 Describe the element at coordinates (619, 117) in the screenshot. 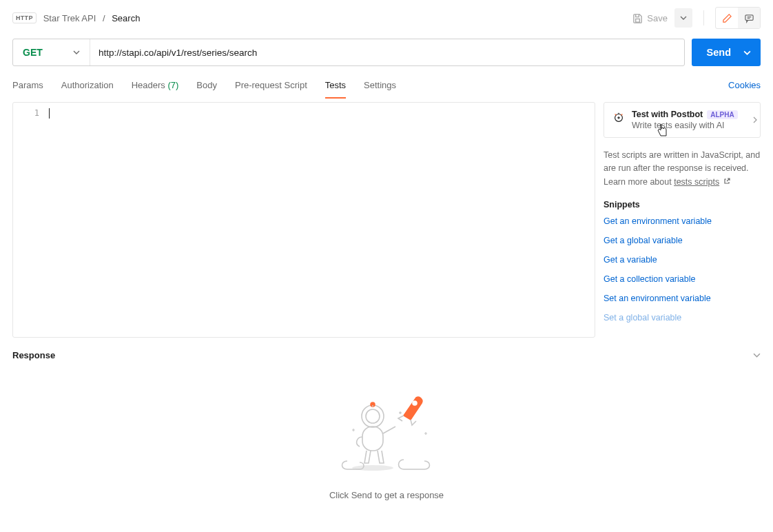

I see `postbot-icon` at that location.